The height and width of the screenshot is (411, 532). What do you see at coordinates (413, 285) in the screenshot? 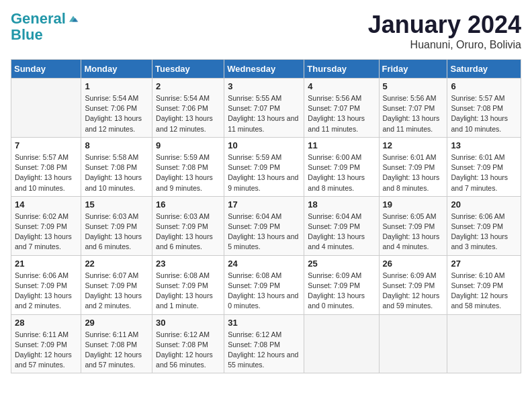
I see `day-cell: 26Sunrise: 6:09 AMSunset: 7:09 PMDayligh…` at bounding box center [413, 285].